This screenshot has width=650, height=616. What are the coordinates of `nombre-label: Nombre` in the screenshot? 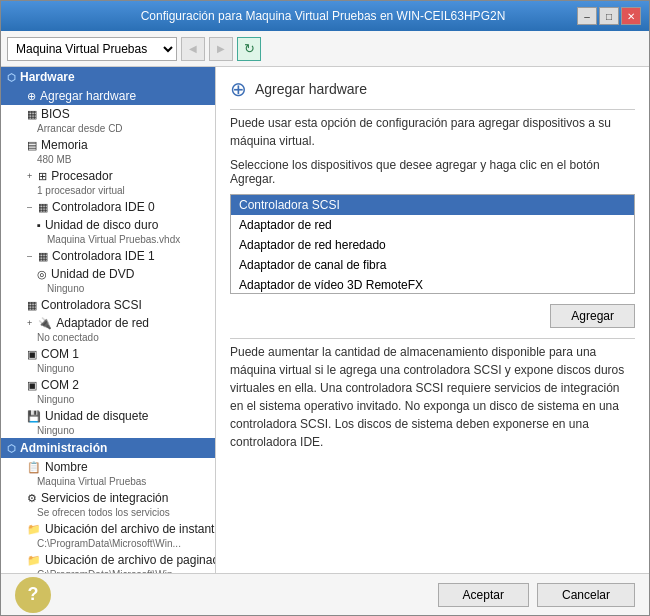 It's located at (66, 467).